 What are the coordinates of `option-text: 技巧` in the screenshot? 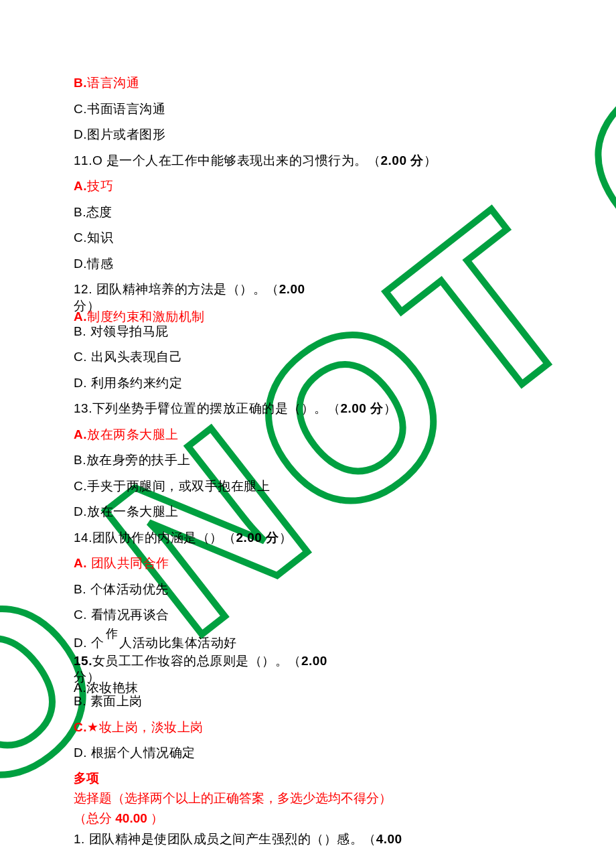 It's located at (100, 186).